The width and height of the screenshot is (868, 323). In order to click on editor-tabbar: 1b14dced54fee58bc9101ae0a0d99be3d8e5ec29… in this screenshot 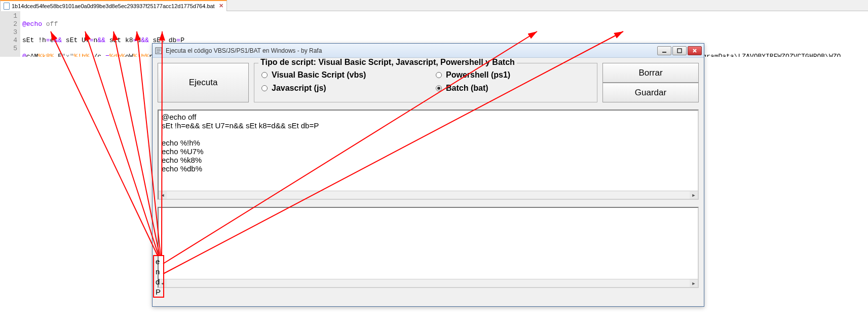, I will do `click(434, 6)`.